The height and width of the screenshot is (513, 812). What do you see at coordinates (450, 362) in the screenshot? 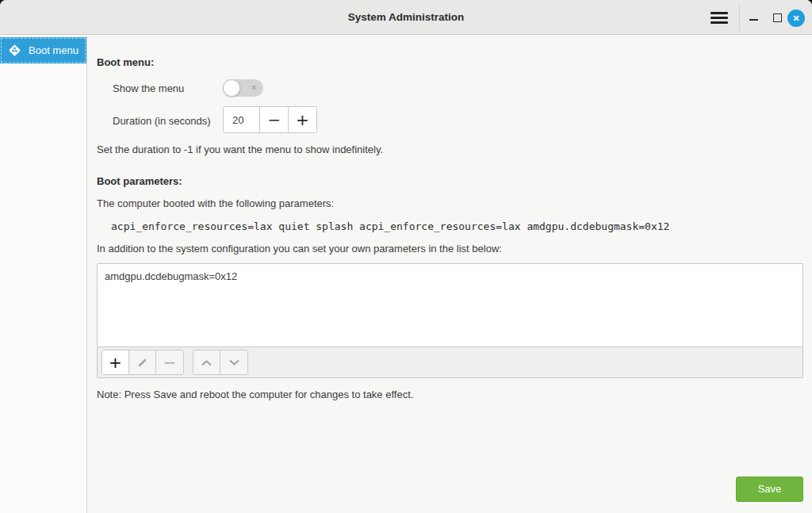
I see `list-toolbar: + −` at bounding box center [450, 362].